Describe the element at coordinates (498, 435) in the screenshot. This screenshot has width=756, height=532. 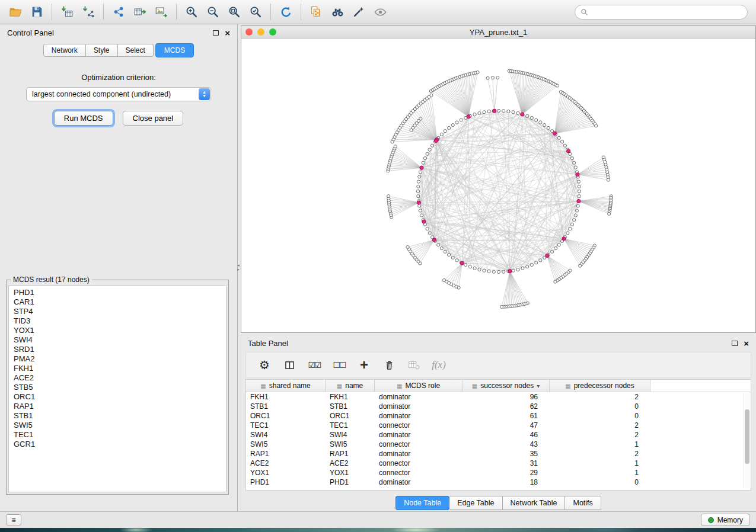
I see `table-row: SWI4SWI4dominator462` at that location.